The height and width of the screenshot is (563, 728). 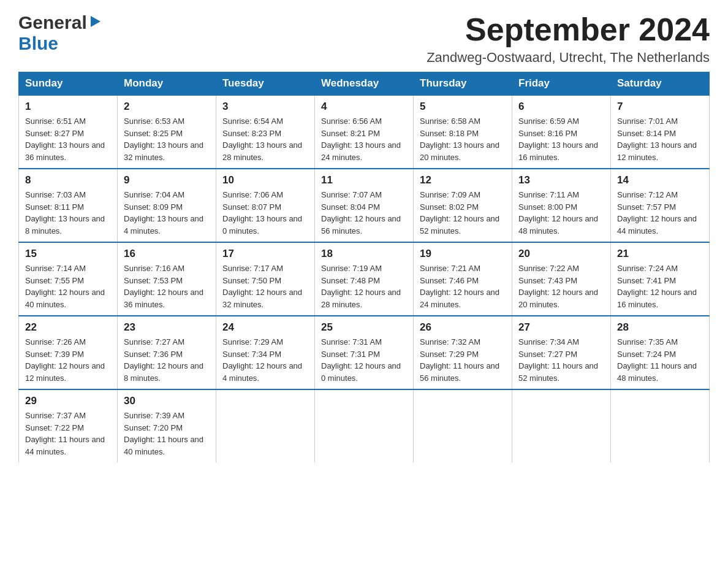 I want to click on calendar-week-row: 22Sunrise: 7:26 AMSunset: 7:39 PMDayligh…, so click(x=364, y=353).